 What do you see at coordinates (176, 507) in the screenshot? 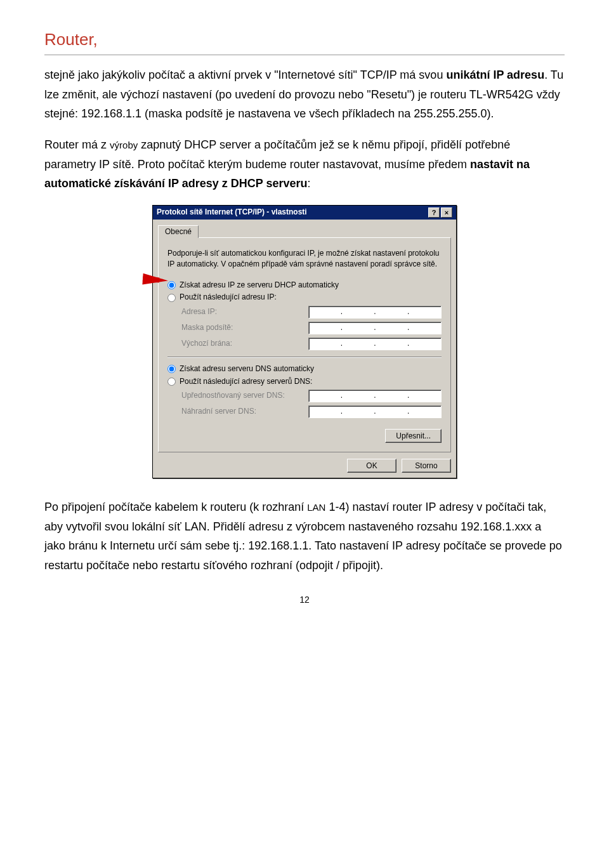
I see `para3-pre: Po připojení počítače kabelem k routeru …` at bounding box center [176, 507].